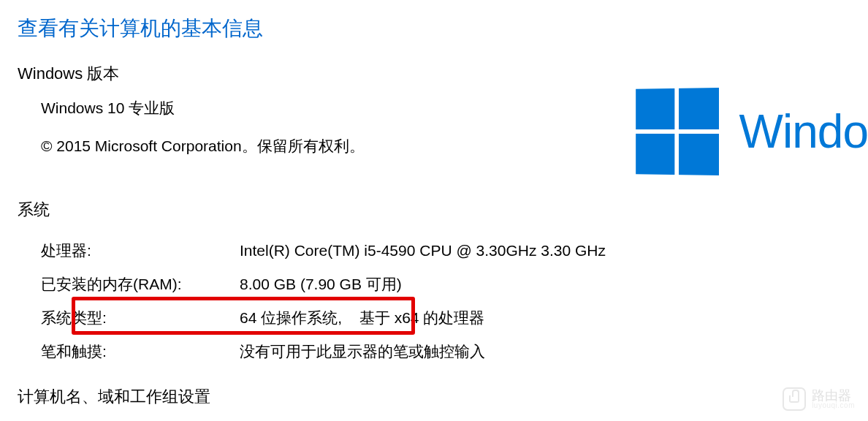 Image resolution: width=868 pixels, height=421 pixels. I want to click on row-system-type: 系统类型: 64 位操作系统, 基于 x64 的处理器, so click(454, 318).